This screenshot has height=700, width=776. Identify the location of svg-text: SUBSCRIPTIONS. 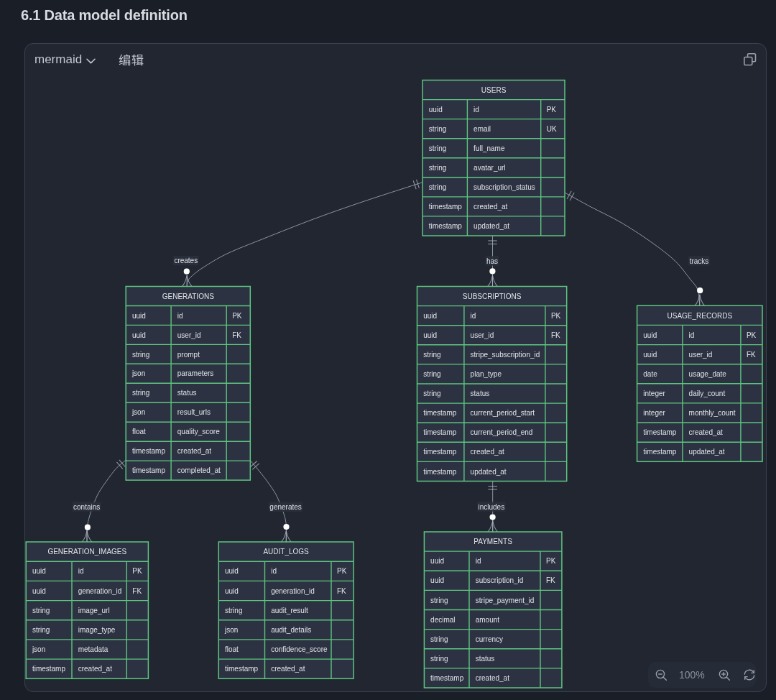
(492, 296).